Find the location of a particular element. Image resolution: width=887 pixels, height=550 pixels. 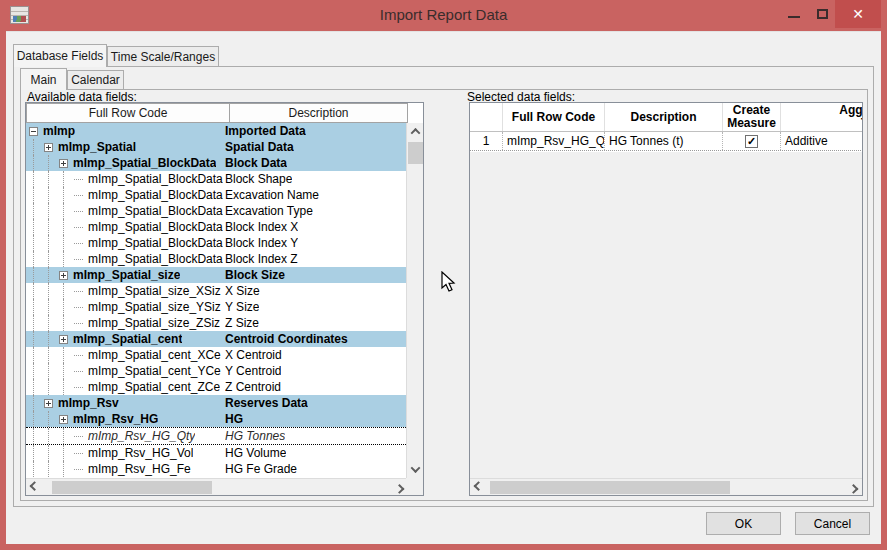

tree-group-row: mImp_Spatial_centCentroid Coordinates is located at coordinates (217, 339).